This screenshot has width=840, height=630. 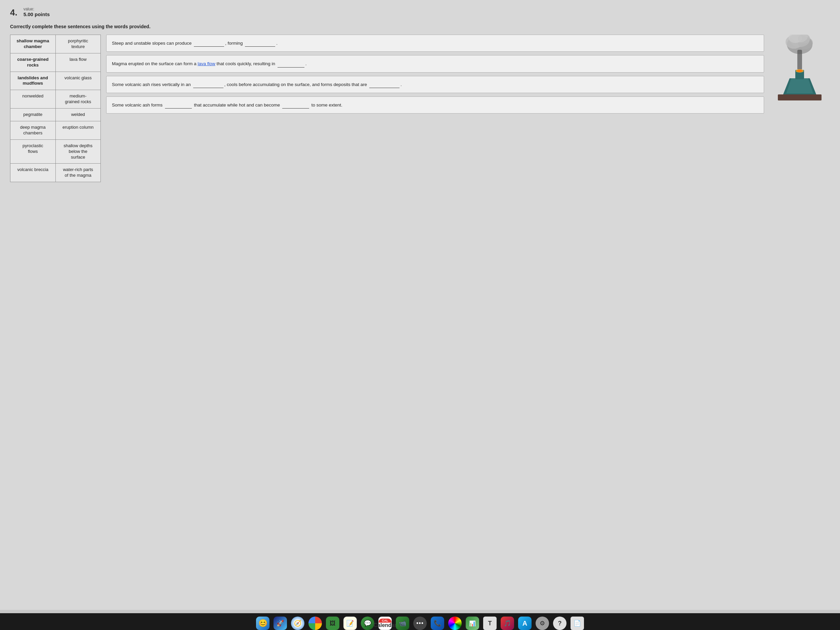 I want to click on taskbar-safari: 🧭, so click(x=298, y=624).